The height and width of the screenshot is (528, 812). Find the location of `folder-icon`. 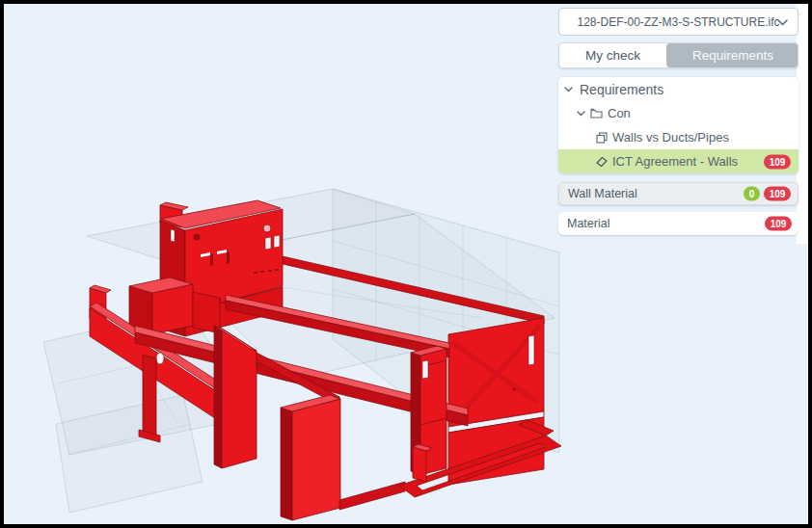

folder-icon is located at coordinates (596, 114).